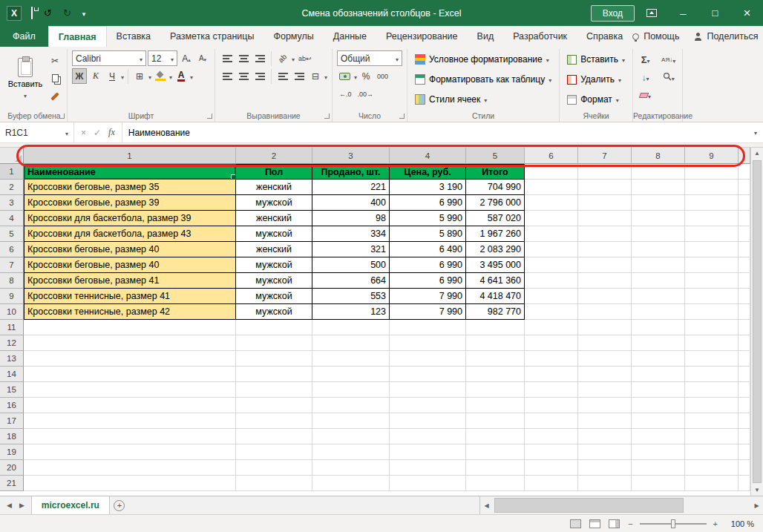 This screenshot has height=532, width=763. Describe the element at coordinates (227, 76) in the screenshot. I see `align-left-button` at that location.